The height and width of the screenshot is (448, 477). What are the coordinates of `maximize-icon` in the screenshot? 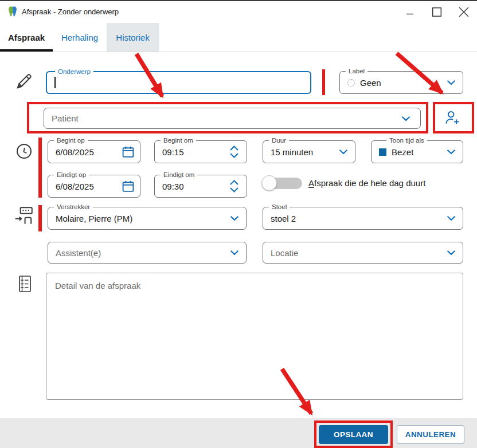 It's located at (437, 12).